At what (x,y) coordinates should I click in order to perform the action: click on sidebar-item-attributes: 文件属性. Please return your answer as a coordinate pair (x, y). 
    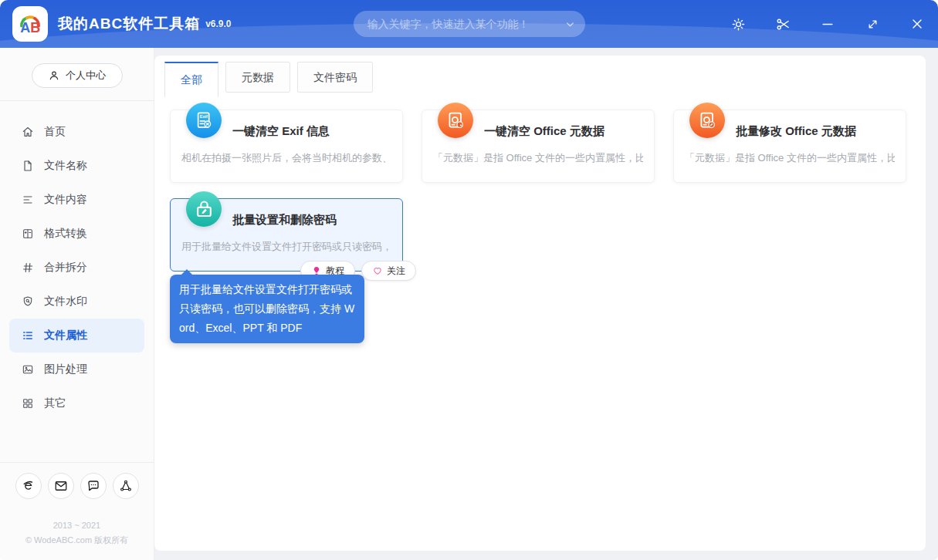
    Looking at the image, I should click on (77, 336).